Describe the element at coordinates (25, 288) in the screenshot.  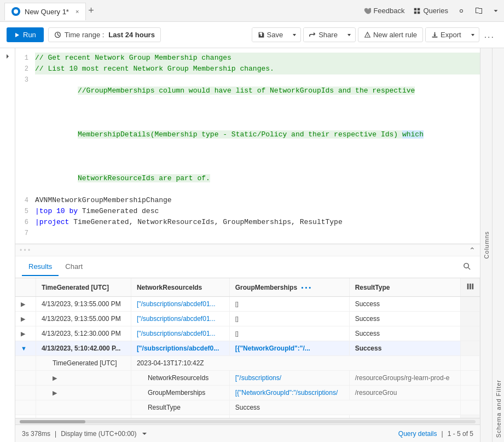
I see `col-expand-header` at that location.